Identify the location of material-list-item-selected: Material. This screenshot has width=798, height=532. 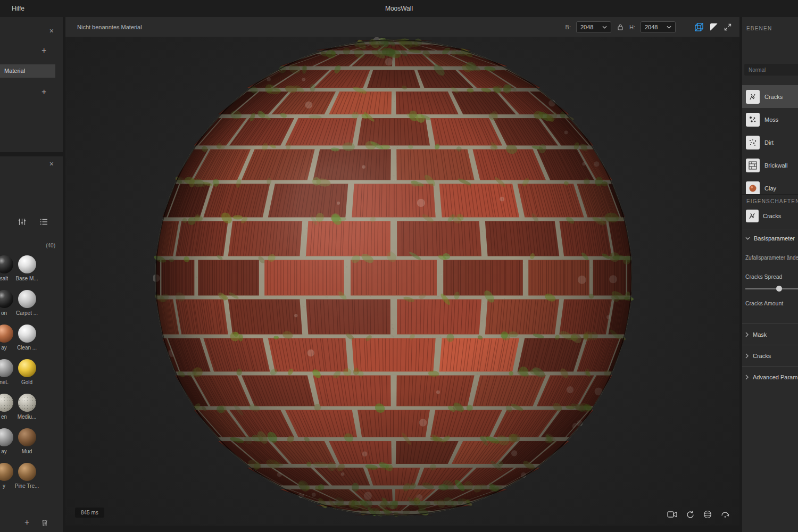
(28, 71).